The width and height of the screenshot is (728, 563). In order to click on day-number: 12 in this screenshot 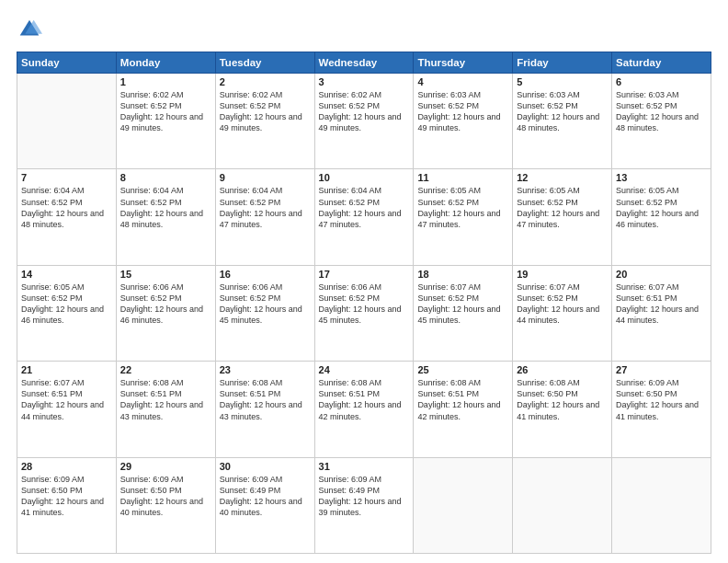, I will do `click(563, 178)`.